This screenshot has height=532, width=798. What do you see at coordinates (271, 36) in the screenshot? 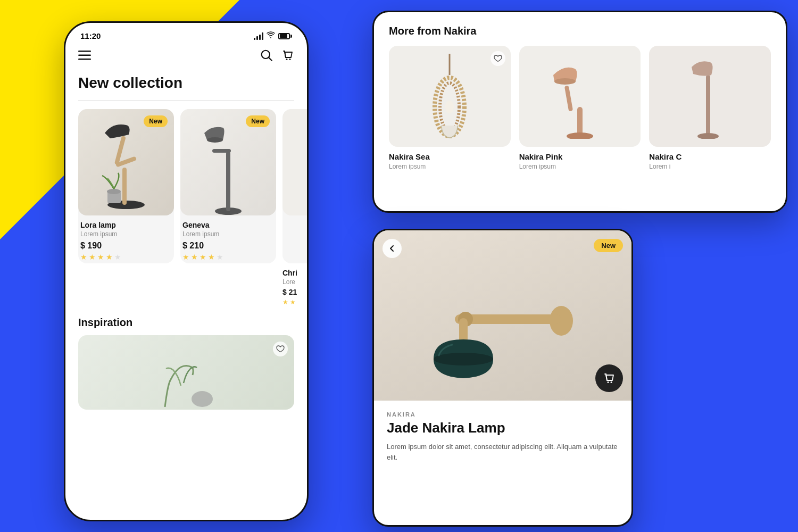
I see `wifi-icon` at bounding box center [271, 36].